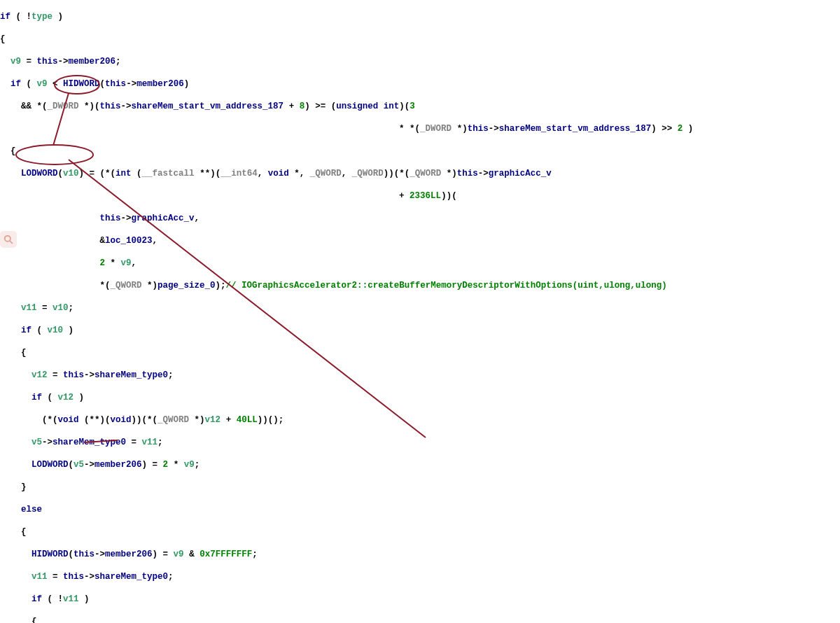 Image resolution: width=840 pixels, height=623 pixels. I want to click on code-line: LODWORD(v5->member206) = 2 * v9;, so click(407, 465).